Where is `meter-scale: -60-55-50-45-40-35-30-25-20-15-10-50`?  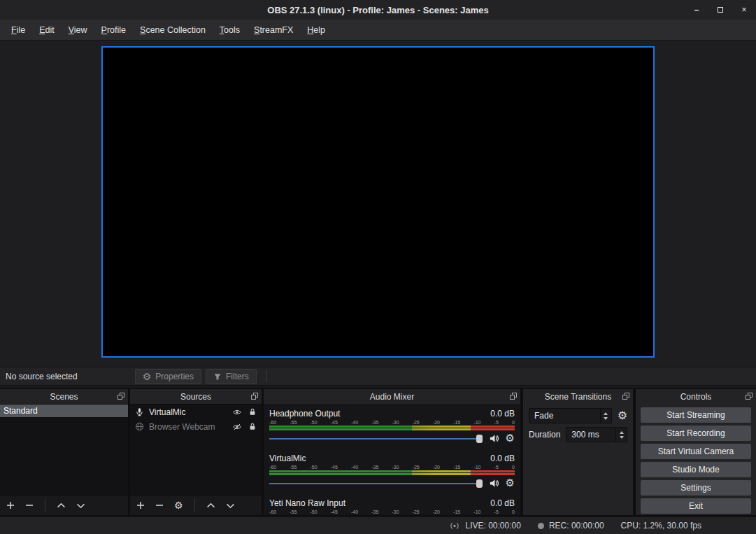 meter-scale: -60-55-50-45-40-35-30-25-20-15-10-50 is located at coordinates (392, 512).